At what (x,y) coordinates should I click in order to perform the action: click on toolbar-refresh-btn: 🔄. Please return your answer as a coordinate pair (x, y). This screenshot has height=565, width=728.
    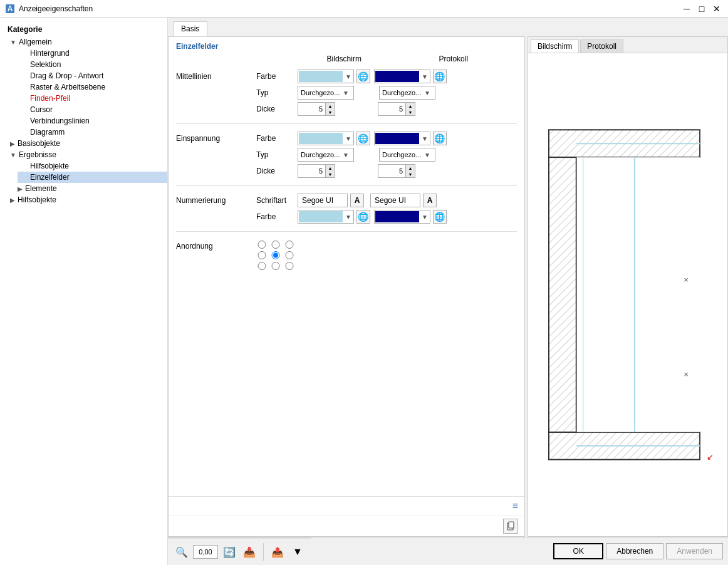
    Looking at the image, I should click on (229, 552).